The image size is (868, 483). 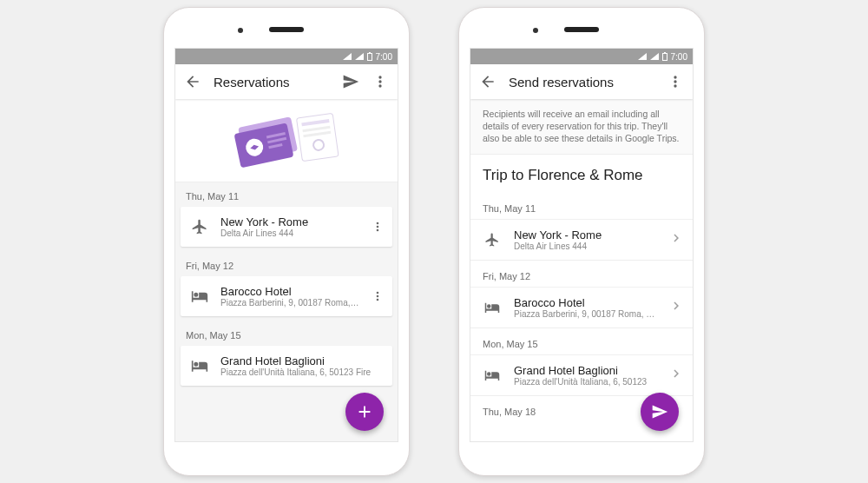 What do you see at coordinates (272, 82) in the screenshot?
I see `page-title: Reservations` at bounding box center [272, 82].